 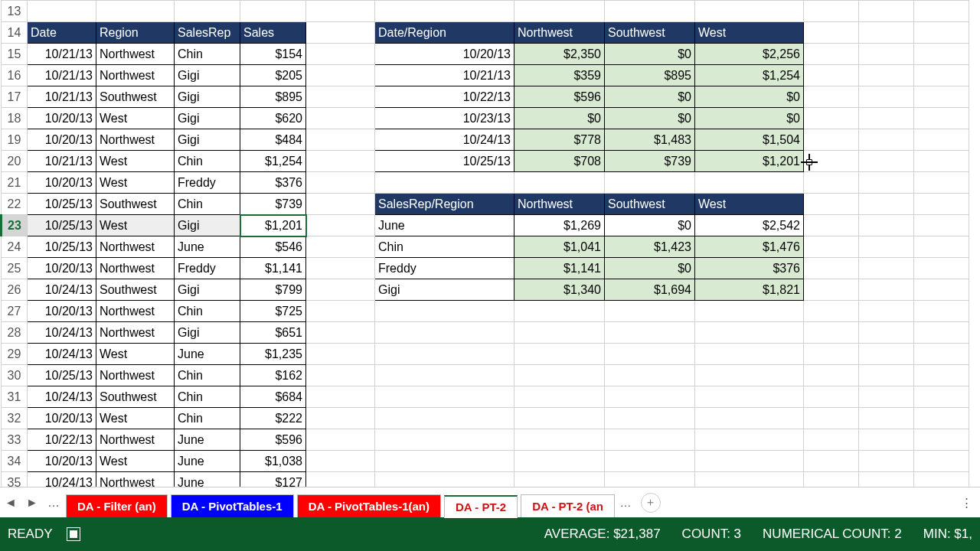 I want to click on row-header: 13, so click(x=15, y=11).